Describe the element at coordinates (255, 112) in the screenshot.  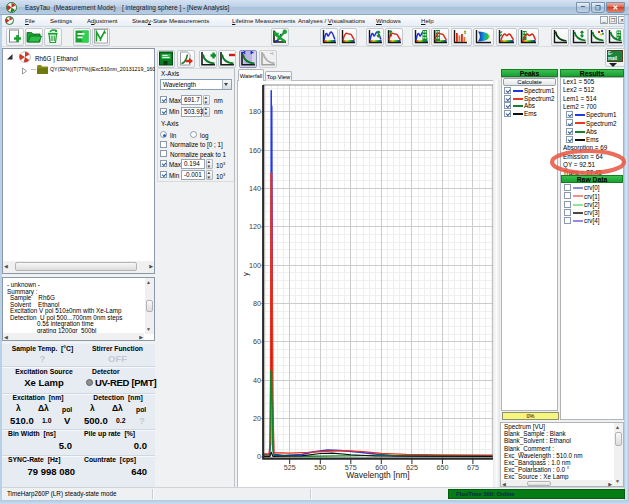
I see `svg-text: 180` at that location.